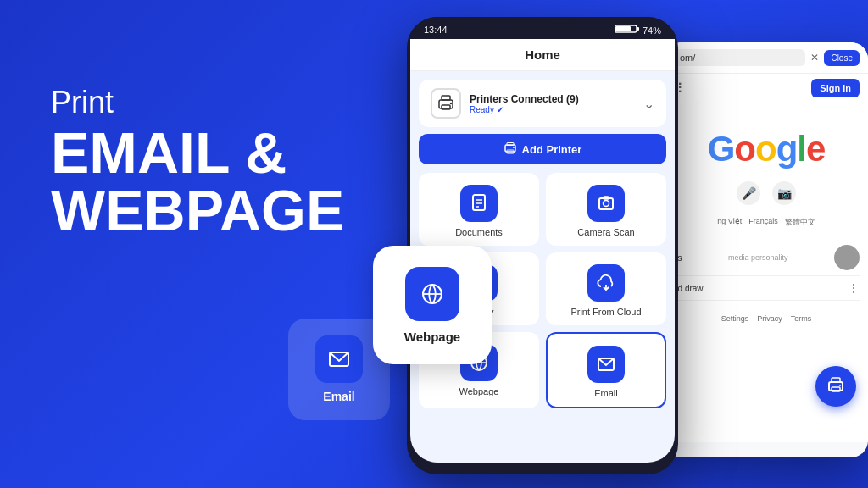 Image resolution: width=868 pixels, height=488 pixels. What do you see at coordinates (606, 393) in the screenshot?
I see `email-label-2: Email` at bounding box center [606, 393].